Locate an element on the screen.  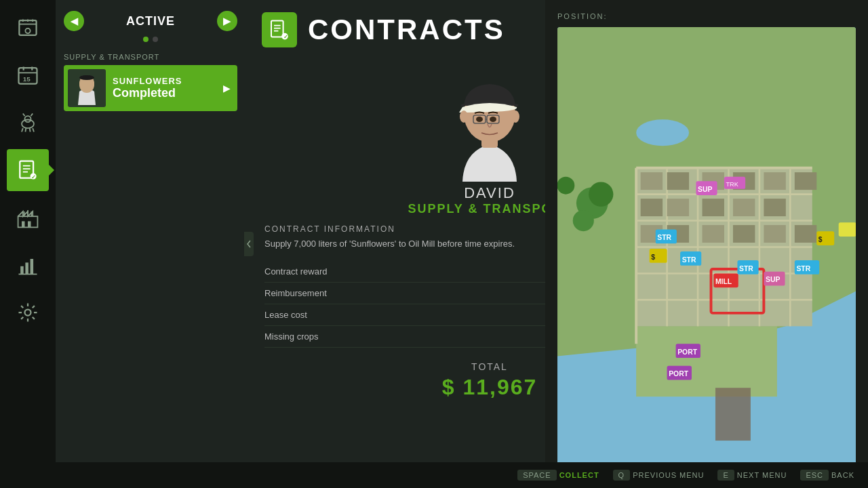
sidebar: 15 ✓ is located at coordinates (28, 244).